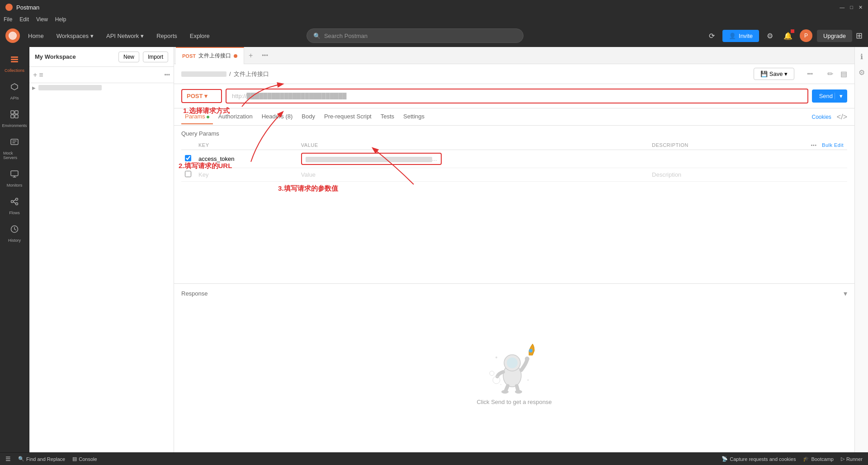  What do you see at coordinates (14, 98) in the screenshot?
I see `sidebar-item-label: APIs` at bounding box center [14, 98].